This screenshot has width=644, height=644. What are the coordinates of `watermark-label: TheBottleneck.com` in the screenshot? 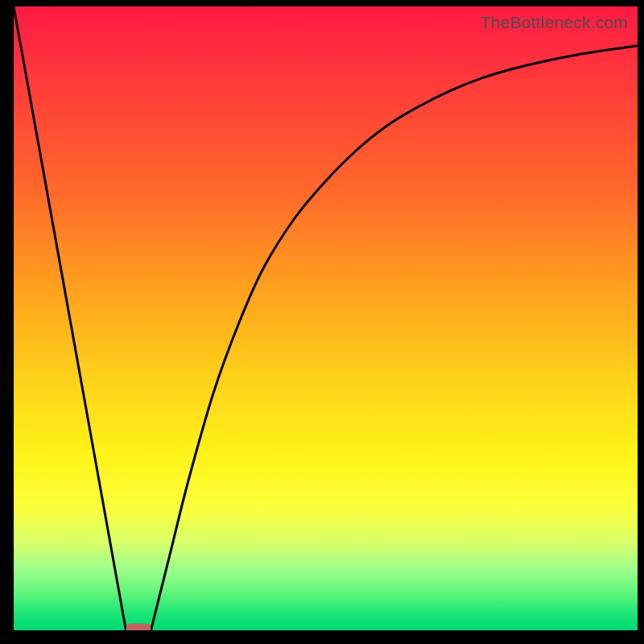 It's located at (554, 23).